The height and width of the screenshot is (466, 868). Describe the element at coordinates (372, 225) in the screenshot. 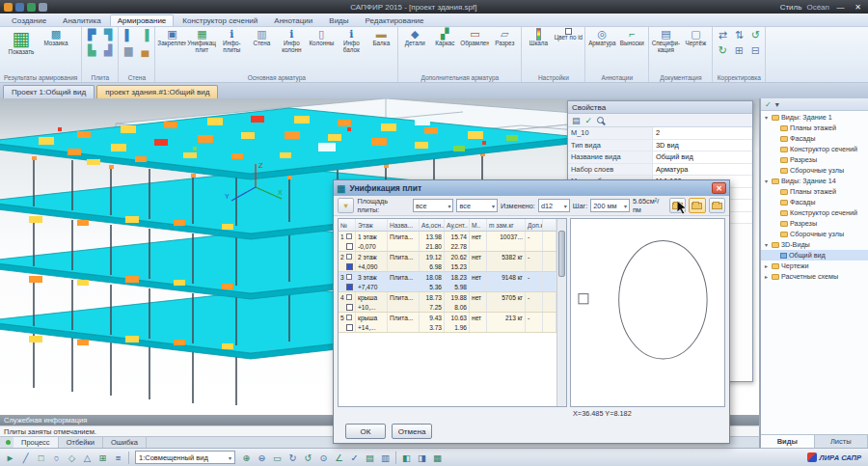

I see `column-header-1: Этаж` at that location.